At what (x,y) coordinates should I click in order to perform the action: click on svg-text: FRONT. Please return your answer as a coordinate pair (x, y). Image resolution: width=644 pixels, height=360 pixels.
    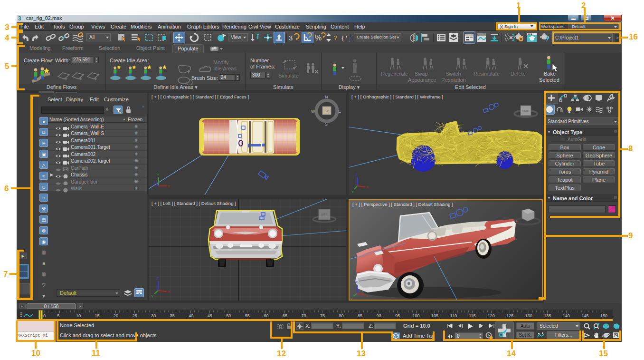
    Looking at the image, I should click on (526, 111).